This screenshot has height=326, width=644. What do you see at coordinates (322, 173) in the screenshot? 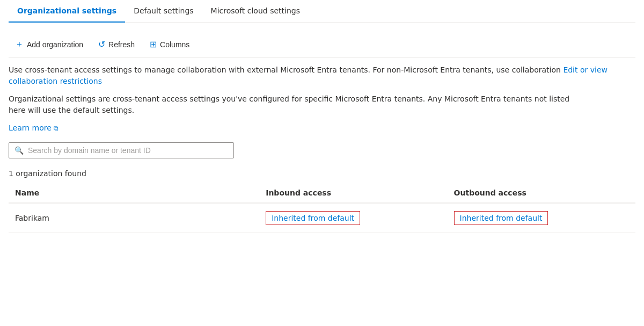
I see `results-count: 1 organization found` at bounding box center [322, 173].